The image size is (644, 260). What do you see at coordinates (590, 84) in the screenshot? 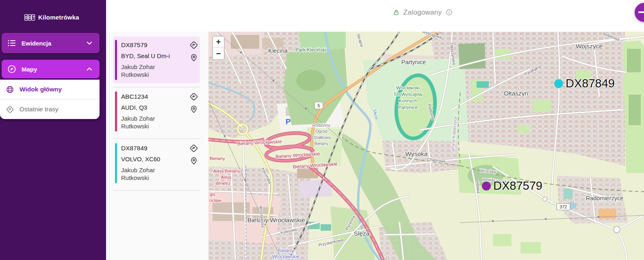
I see `marker-label: DX87849` at bounding box center [590, 84].